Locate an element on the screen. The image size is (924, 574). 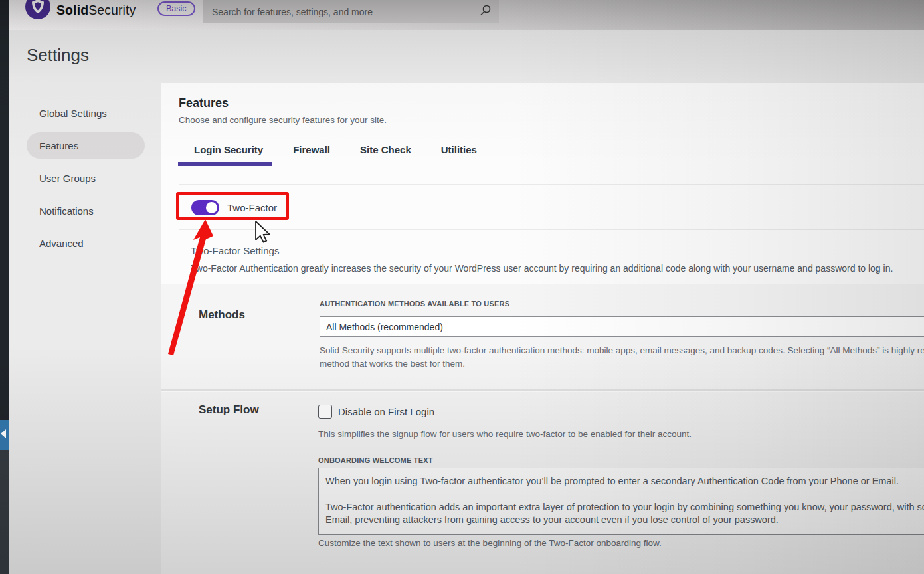
app-header: SolidSecurity Basic is located at coordinates (466, 15).